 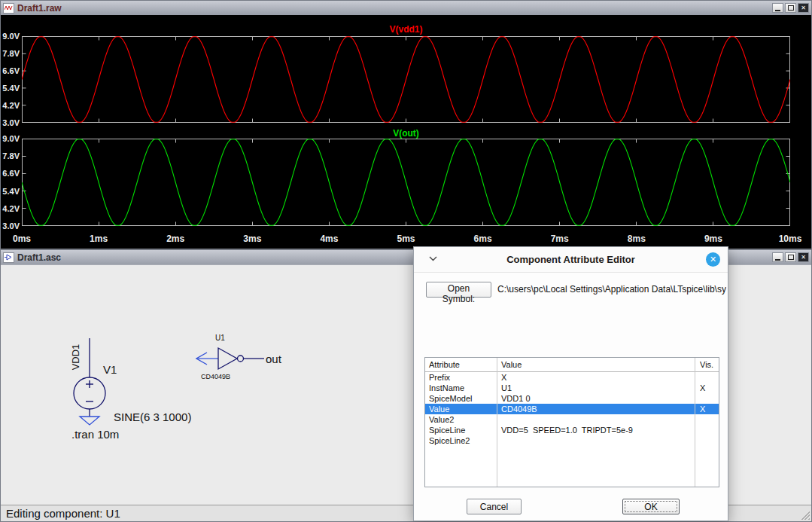 What do you see at coordinates (63, 514) in the screenshot?
I see `status-text: Editing component: U1` at bounding box center [63, 514].